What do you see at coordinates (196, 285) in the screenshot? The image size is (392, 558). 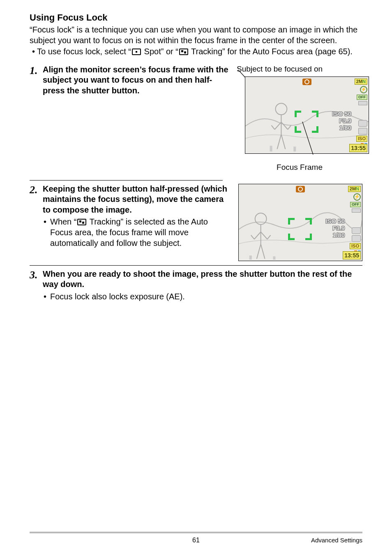 I see `step-3: 3. When you are ready to shoot the image…` at bounding box center [196, 285].